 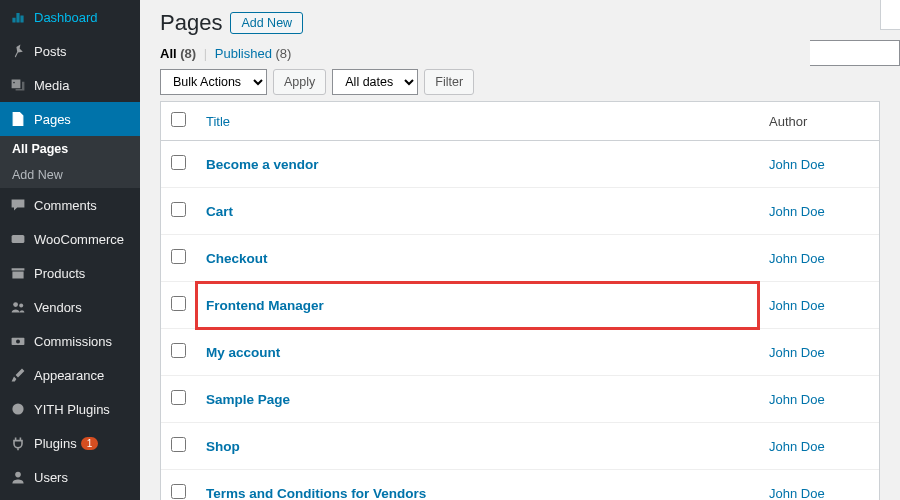 What do you see at coordinates (18, 17) in the screenshot?
I see `dashboard-icon` at bounding box center [18, 17].